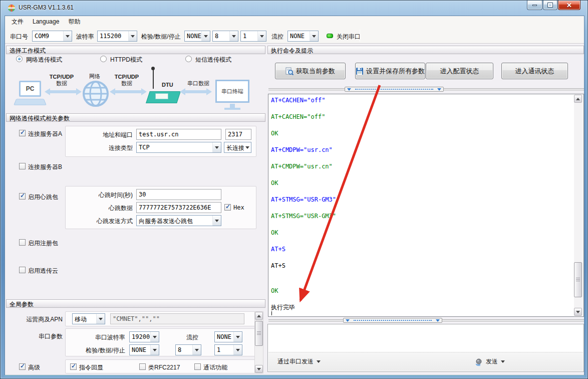 The image size is (588, 379). I want to click on server-address-input: test.usr.cn, so click(179, 134).